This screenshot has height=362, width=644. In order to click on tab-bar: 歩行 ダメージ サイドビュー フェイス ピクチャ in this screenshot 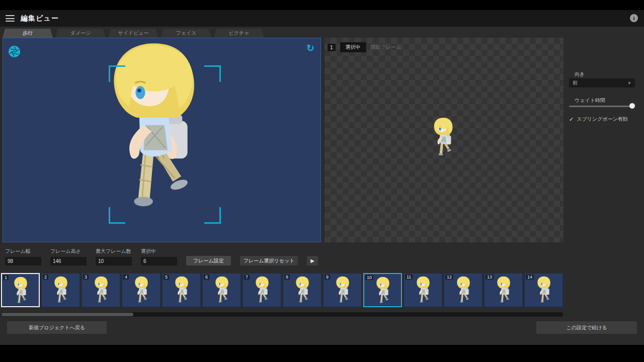, I will do `click(133, 33)`.